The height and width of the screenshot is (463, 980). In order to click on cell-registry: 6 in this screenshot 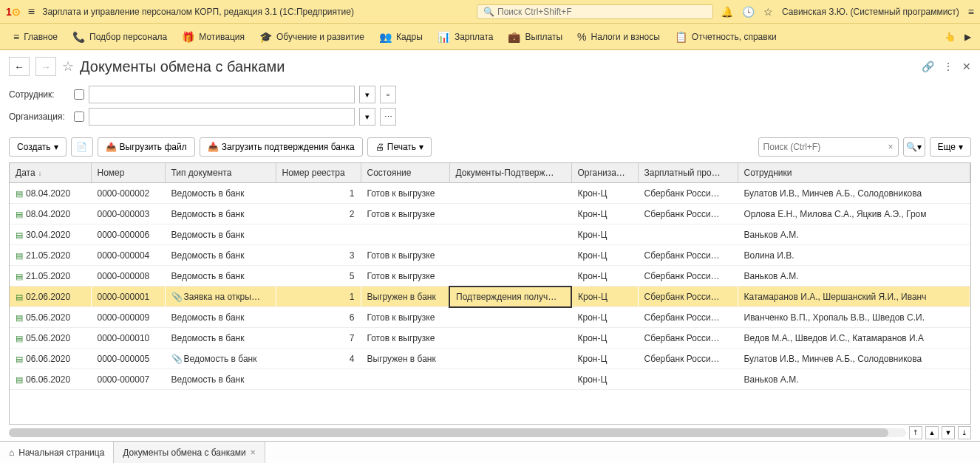, I will do `click(318, 318)`.